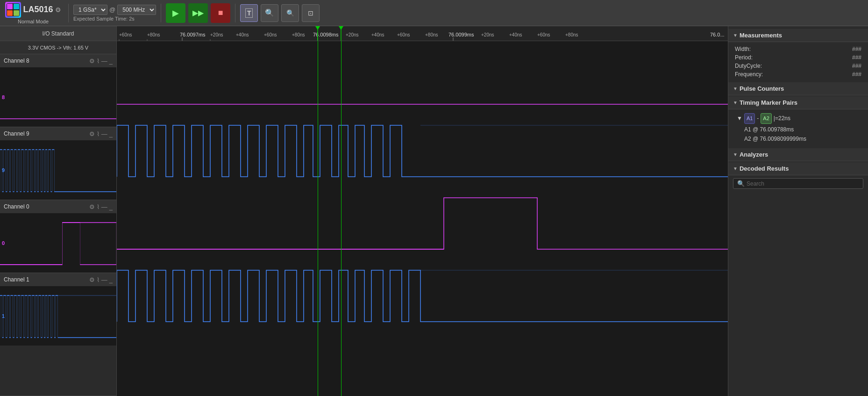 This screenshot has width=868, height=396. Describe the element at coordinates (798, 89) in the screenshot. I see `pulse-counters-header: ▼ Pulse Counters` at that location.